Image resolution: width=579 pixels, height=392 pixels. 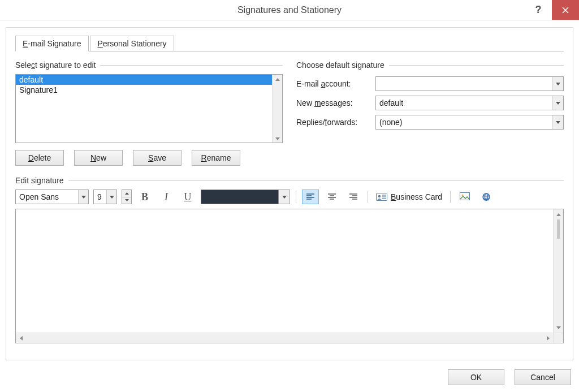 I want to click on close-button, so click(x=565, y=10).